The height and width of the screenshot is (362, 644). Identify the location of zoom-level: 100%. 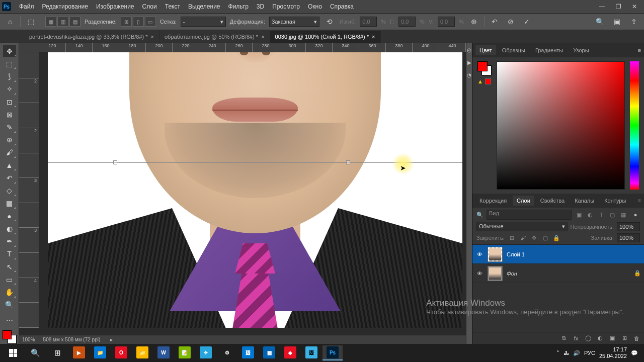
(29, 340).